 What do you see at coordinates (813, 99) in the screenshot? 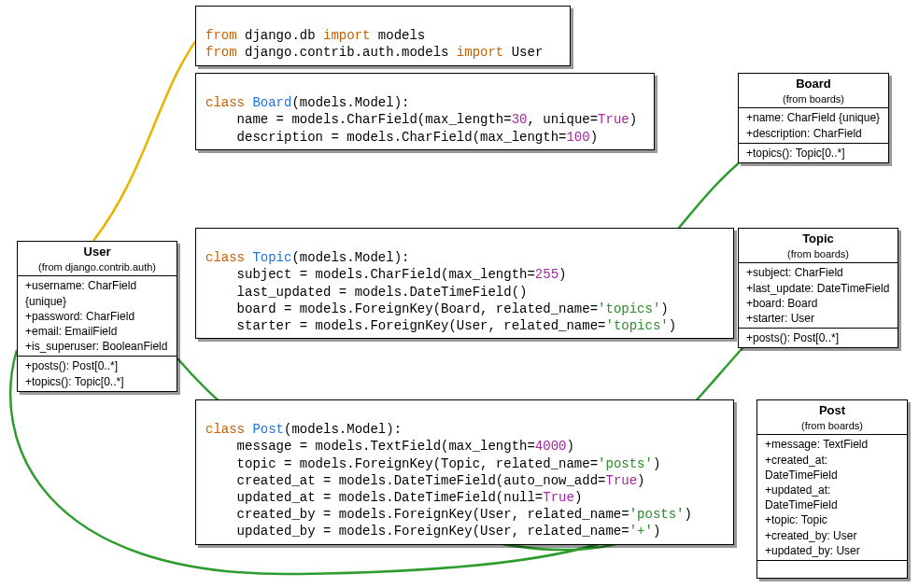
I see `uml-board-sub: (from boards)` at bounding box center [813, 99].